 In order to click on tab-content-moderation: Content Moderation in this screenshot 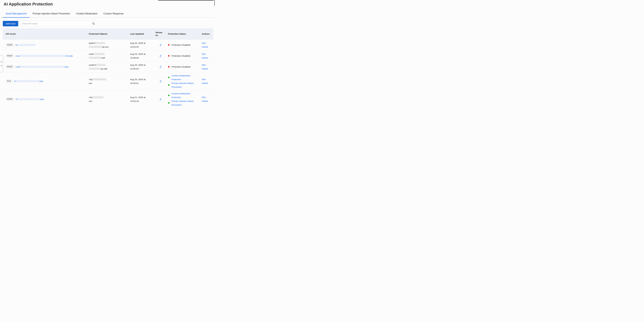, I will do `click(87, 14)`.